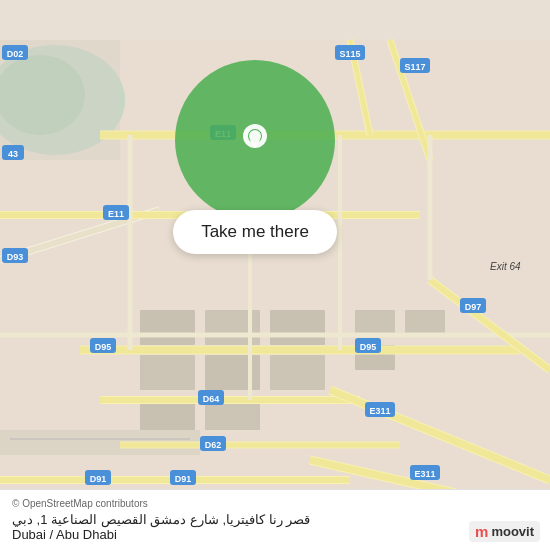 The height and width of the screenshot is (550, 550). What do you see at coordinates (16, 257) in the screenshot?
I see `svg-text: D93` at bounding box center [16, 257].